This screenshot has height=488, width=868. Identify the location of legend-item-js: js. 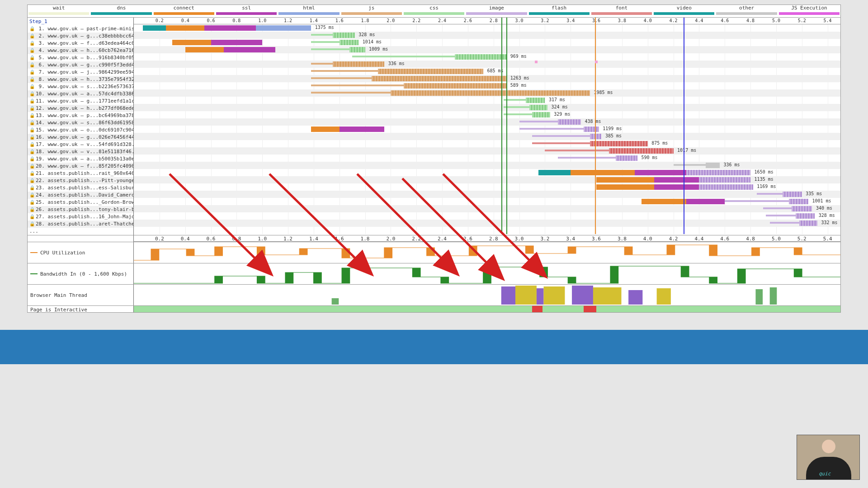
(372, 11).